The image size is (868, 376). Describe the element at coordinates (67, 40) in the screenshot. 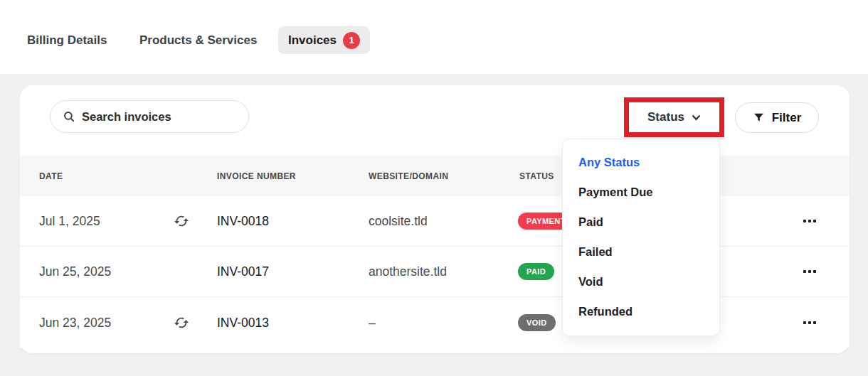

I see `tab-billing-details: Billing Details` at that location.